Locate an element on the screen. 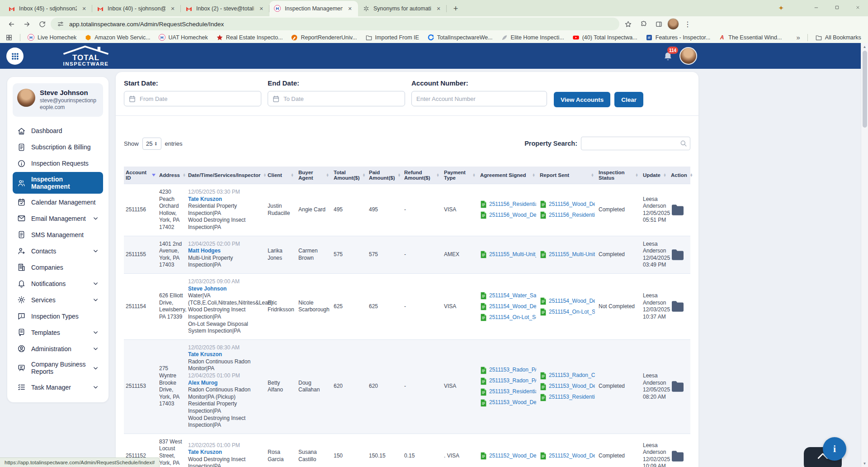 The height and width of the screenshot is (467, 868). account-number-input is located at coordinates (479, 99).